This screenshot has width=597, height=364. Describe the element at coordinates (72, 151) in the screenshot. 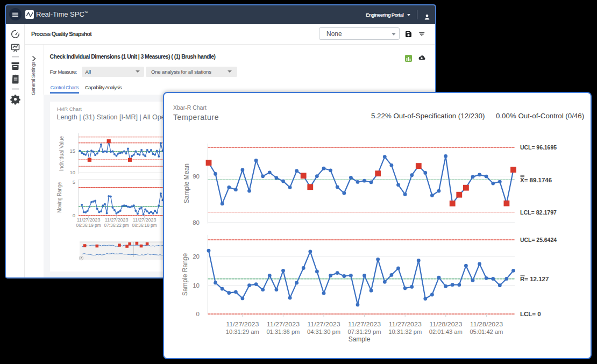

I see `svg-text: 15` at that location.